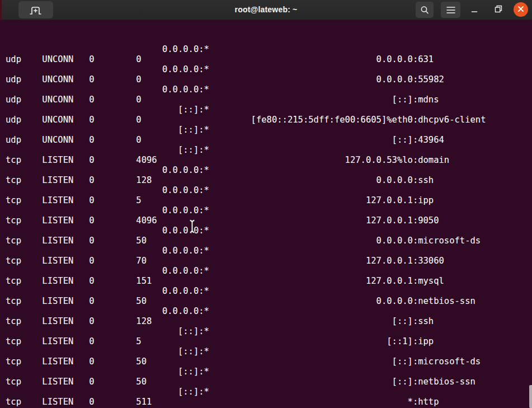 The width and height of the screenshot is (532, 408). Describe the element at coordinates (498, 10) in the screenshot. I see `restore-window-icon` at that location.